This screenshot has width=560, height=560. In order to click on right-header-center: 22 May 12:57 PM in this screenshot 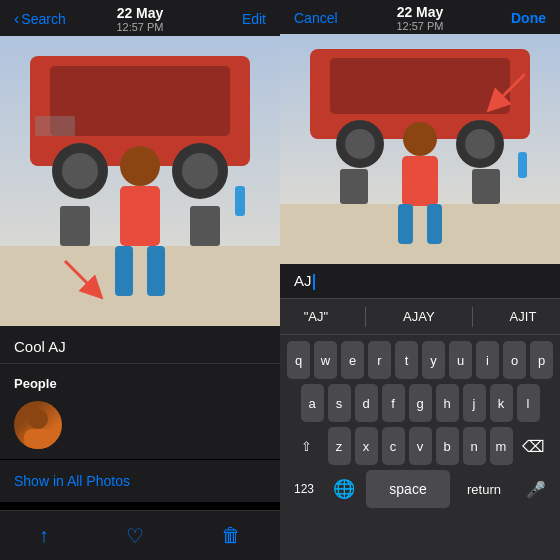, I will do `click(420, 18)`.